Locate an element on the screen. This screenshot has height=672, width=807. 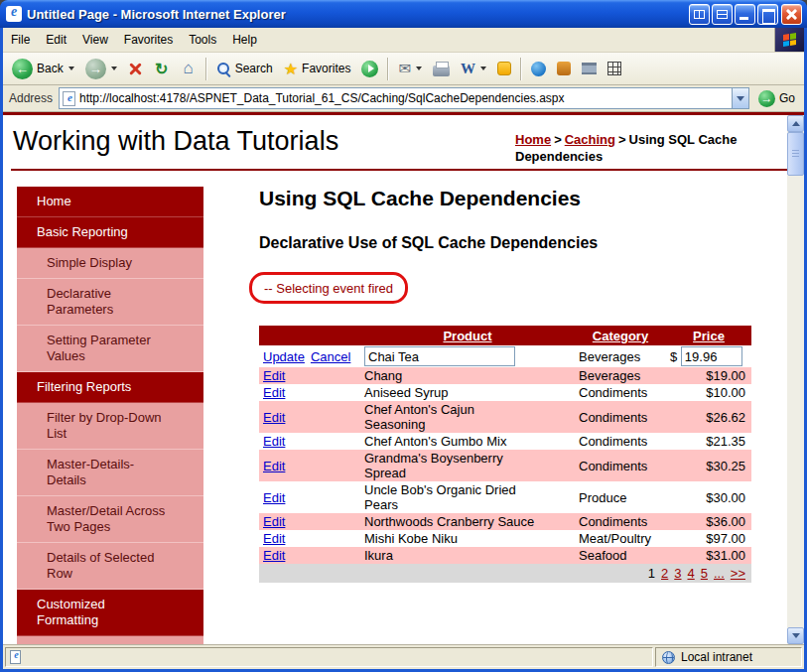
menu-item-help: Help is located at coordinates (244, 40).